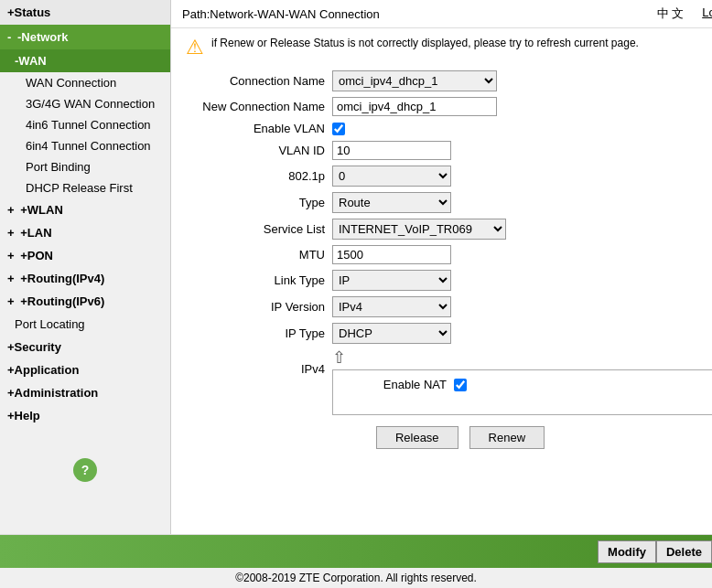  What do you see at coordinates (43, 37) in the screenshot?
I see `sidebar-network-label: -Network` at bounding box center [43, 37].